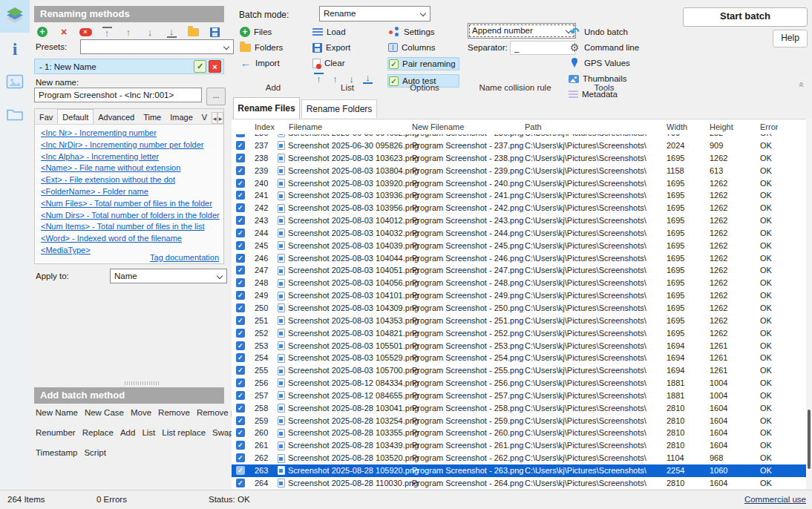  What do you see at coordinates (519, 346) in the screenshot?
I see `table-row: 253 Screenshot 2025-08-03 105501.png Pro…` at bounding box center [519, 346].